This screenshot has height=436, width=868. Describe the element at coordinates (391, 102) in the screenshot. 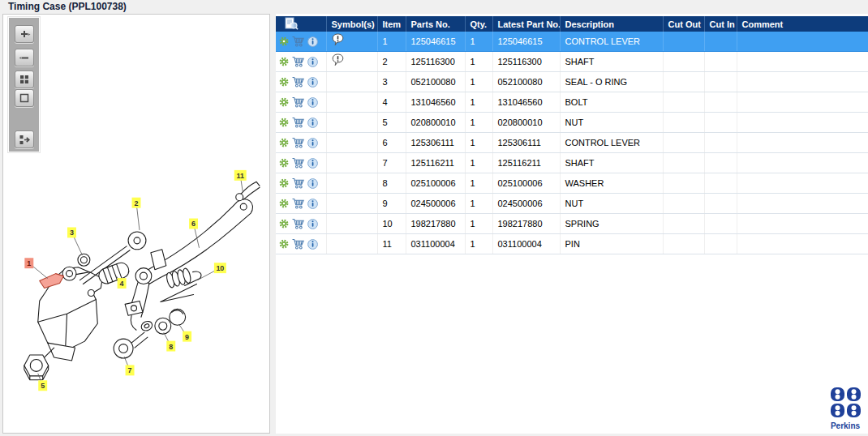

I see `item-cell: 4` at that location.